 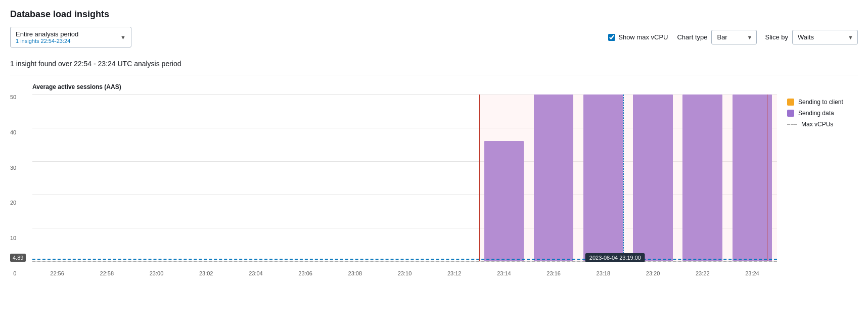 What do you see at coordinates (603, 273) in the screenshot?
I see `x-label: 23:18` at bounding box center [603, 273].